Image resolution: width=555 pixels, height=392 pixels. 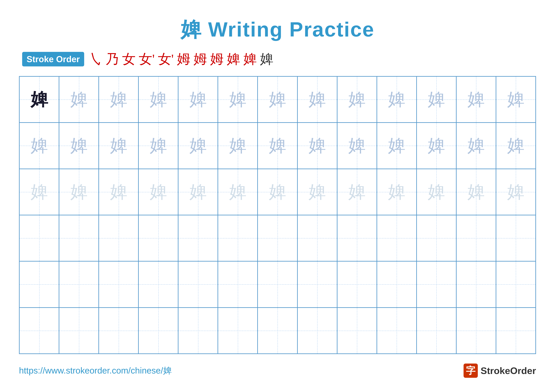 What do you see at coordinates (95, 371) in the screenshot?
I see `footer-url: https://www.strokeorder.com/chinese/婢` at bounding box center [95, 371].